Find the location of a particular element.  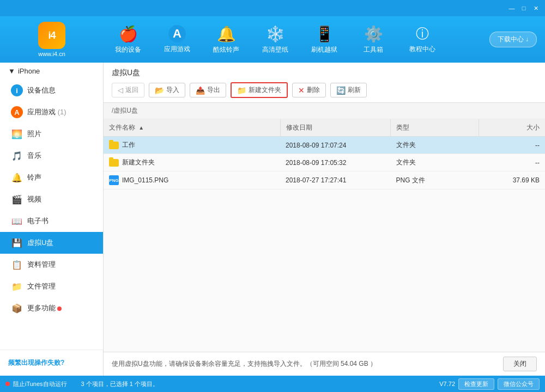

file-manage-icon: 📁 is located at coordinates (17, 286).